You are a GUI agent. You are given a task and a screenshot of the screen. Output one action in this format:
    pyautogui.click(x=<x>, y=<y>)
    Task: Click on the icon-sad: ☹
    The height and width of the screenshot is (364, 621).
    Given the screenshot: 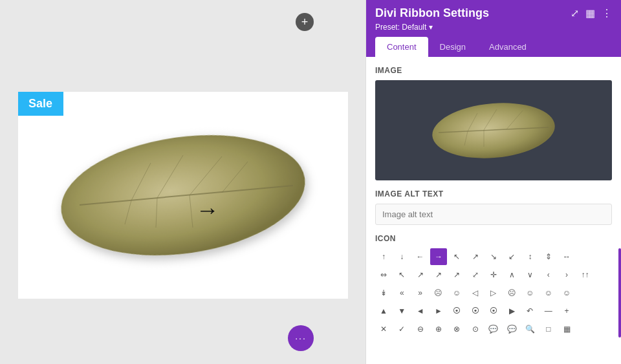 What is the action you would take?
    pyautogui.click(x=439, y=293)
    